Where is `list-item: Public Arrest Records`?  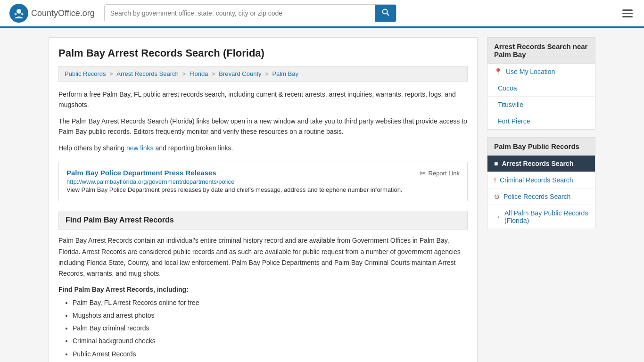 list-item: Public Arrest Records is located at coordinates (270, 354).